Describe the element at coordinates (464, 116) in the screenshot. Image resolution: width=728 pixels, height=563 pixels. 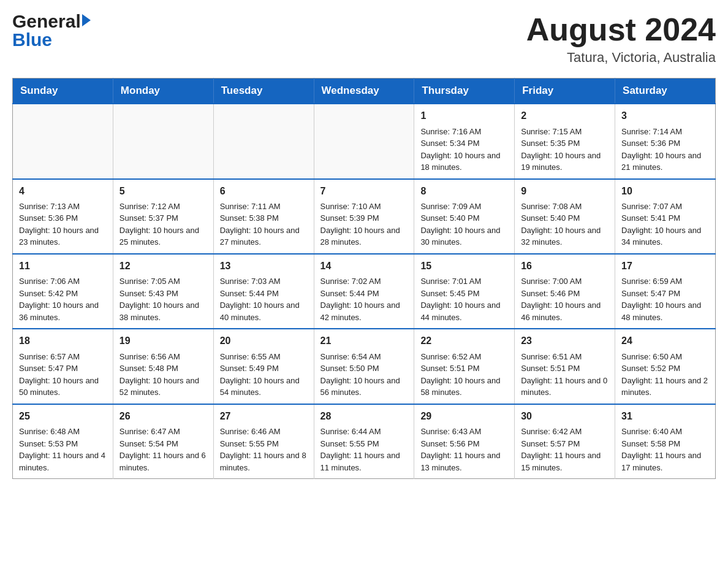
I see `day-number: 1` at that location.